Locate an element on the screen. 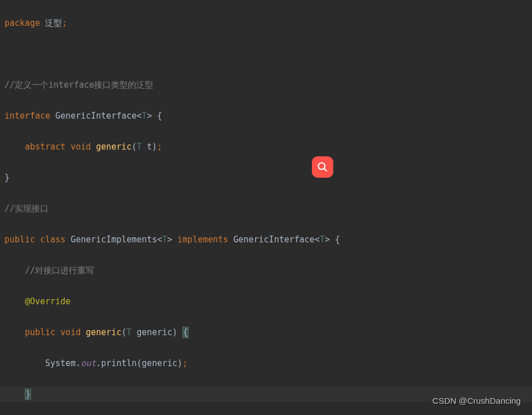 This screenshot has height=415, width=532. watermark: CSDN @CrushDancing is located at coordinates (476, 401).